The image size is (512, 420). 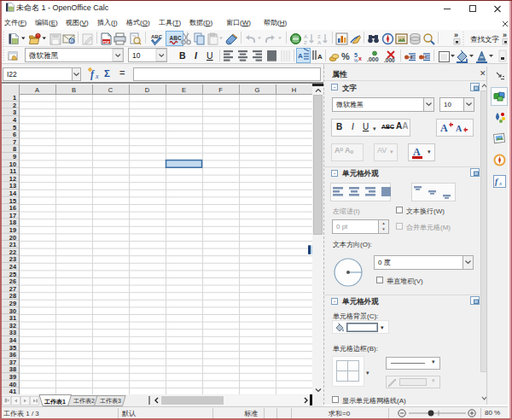 I want to click on svg-text: f, so click(x=92, y=74).